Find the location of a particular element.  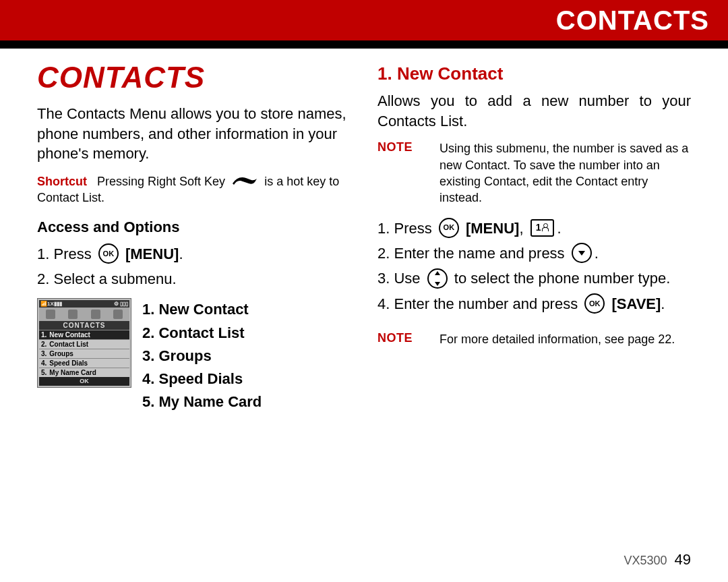

nav-down-icon is located at coordinates (582, 253).